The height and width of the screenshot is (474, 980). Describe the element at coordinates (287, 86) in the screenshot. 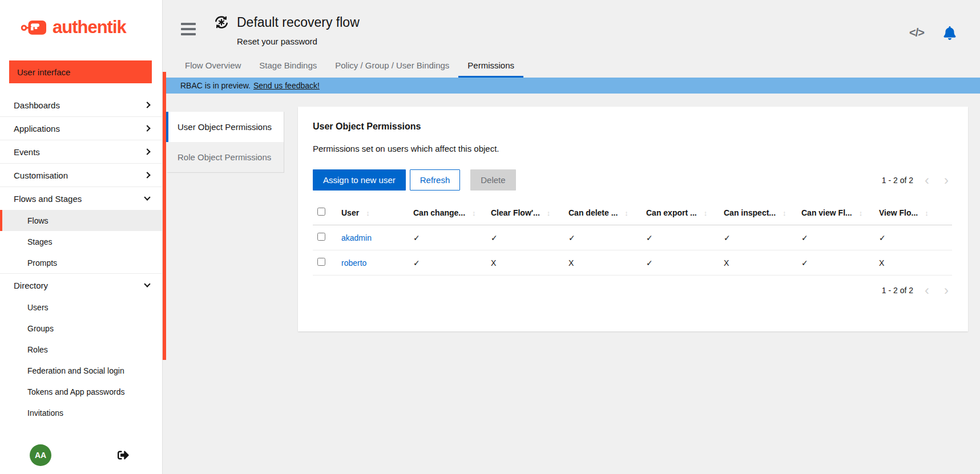

I see `feedback-link: Send us feedback!` at that location.